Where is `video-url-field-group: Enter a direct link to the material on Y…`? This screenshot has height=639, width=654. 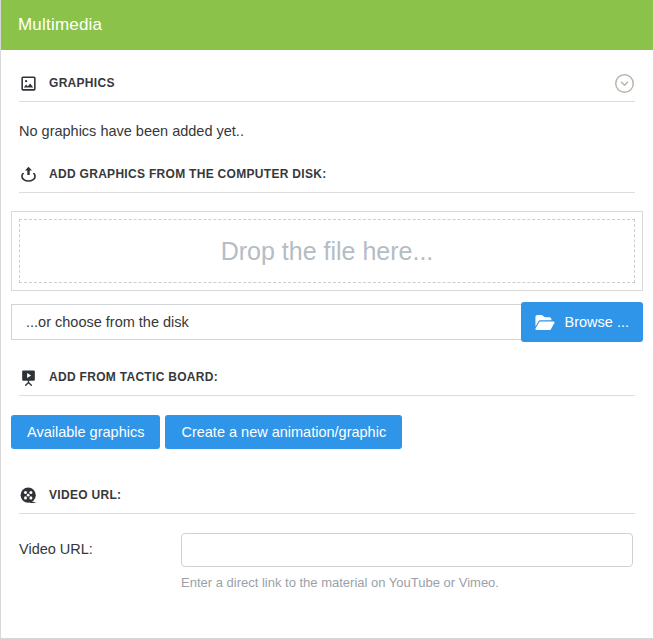
video-url-field-group: Enter a direct link to the material on Y… is located at coordinates (407, 562).